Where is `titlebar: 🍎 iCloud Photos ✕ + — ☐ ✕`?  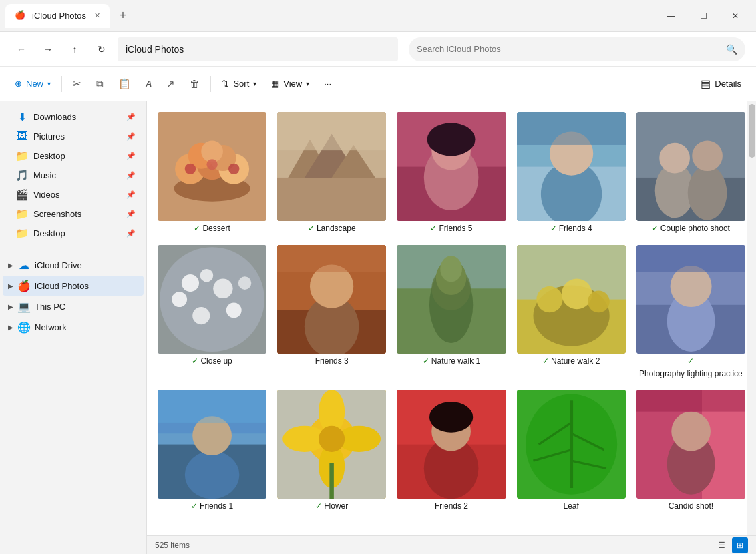
titlebar: 🍎 iCloud Photos ✕ + — ☐ ✕ is located at coordinates (378, 16).